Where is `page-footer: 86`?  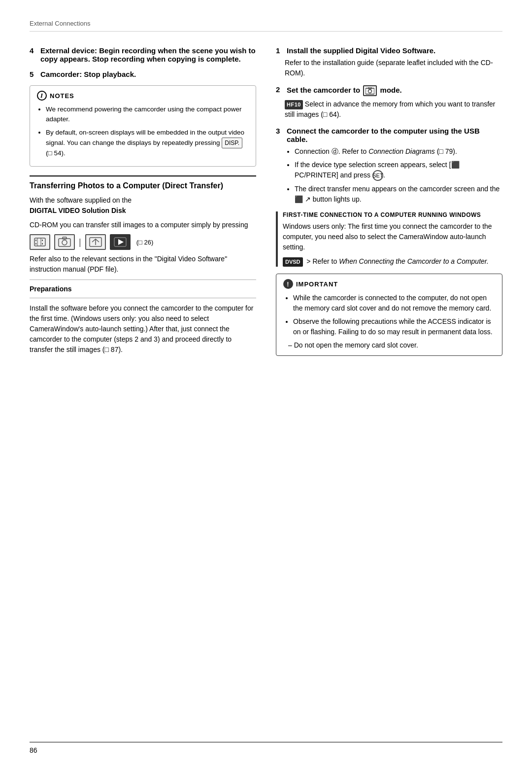
page-footer: 86 is located at coordinates (266, 748).